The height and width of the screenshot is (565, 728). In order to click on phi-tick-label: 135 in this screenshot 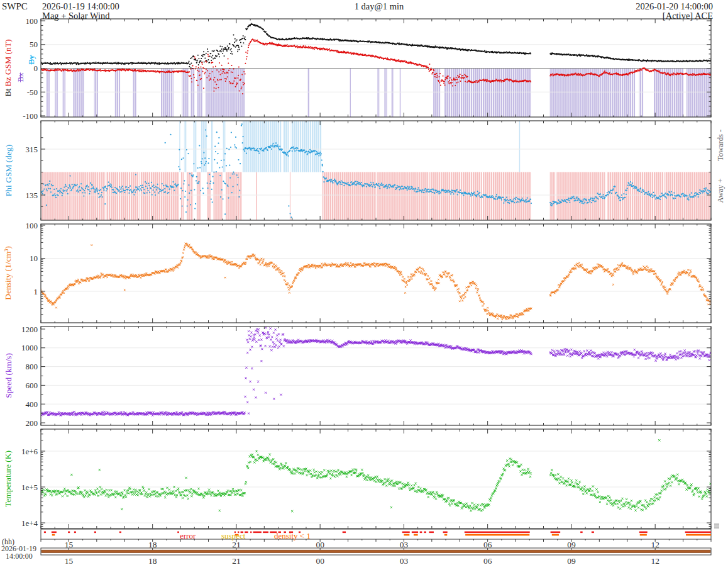, I will do `click(32, 195)`.